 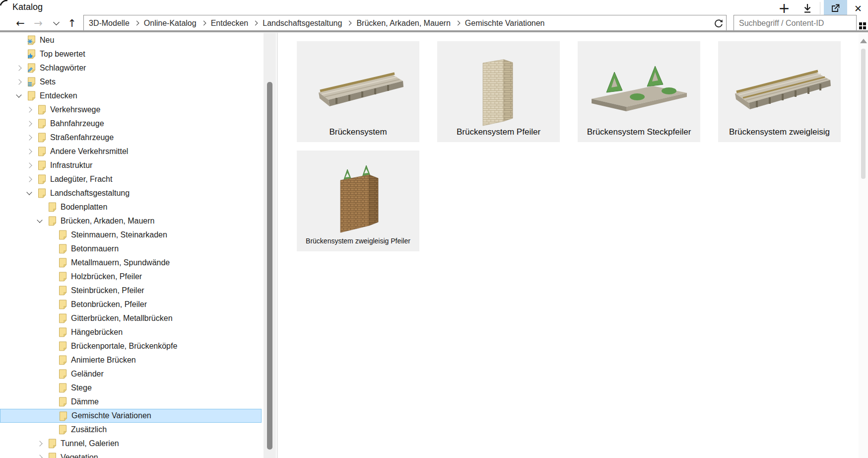 I want to click on forward-button: →, so click(x=38, y=23).